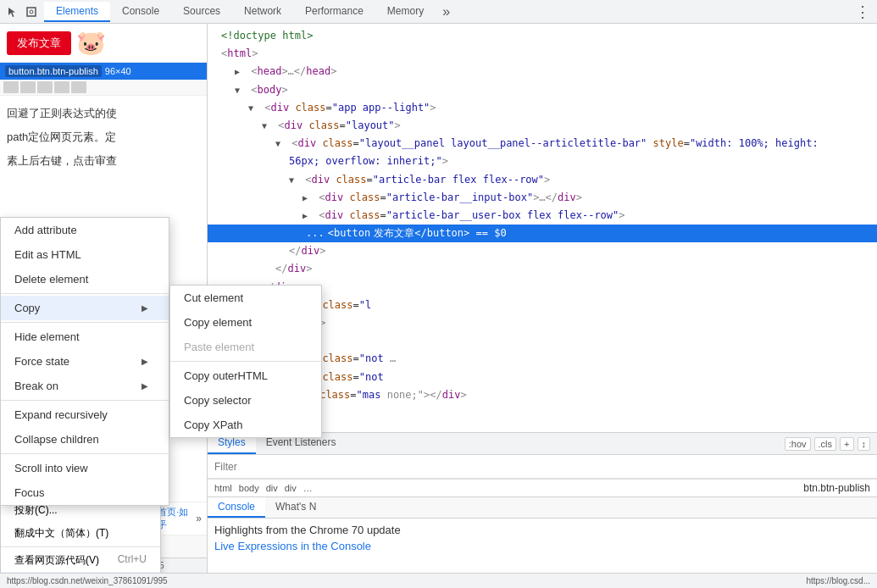 The height and width of the screenshot is (588, 877). What do you see at coordinates (439, 12) in the screenshot?
I see `devtools-tab-bar: Elements Console Sources Network Perform…` at bounding box center [439, 12].